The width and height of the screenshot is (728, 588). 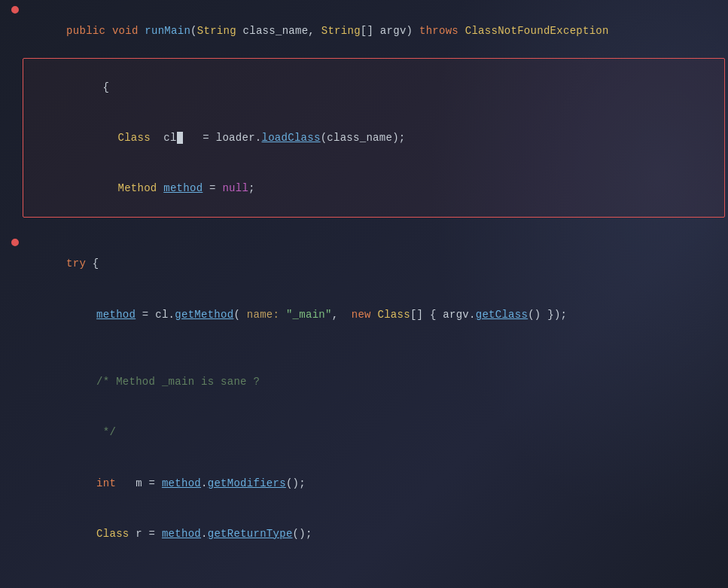 What do you see at coordinates (146, 534) in the screenshot?
I see `spaces5: r =` at bounding box center [146, 534].